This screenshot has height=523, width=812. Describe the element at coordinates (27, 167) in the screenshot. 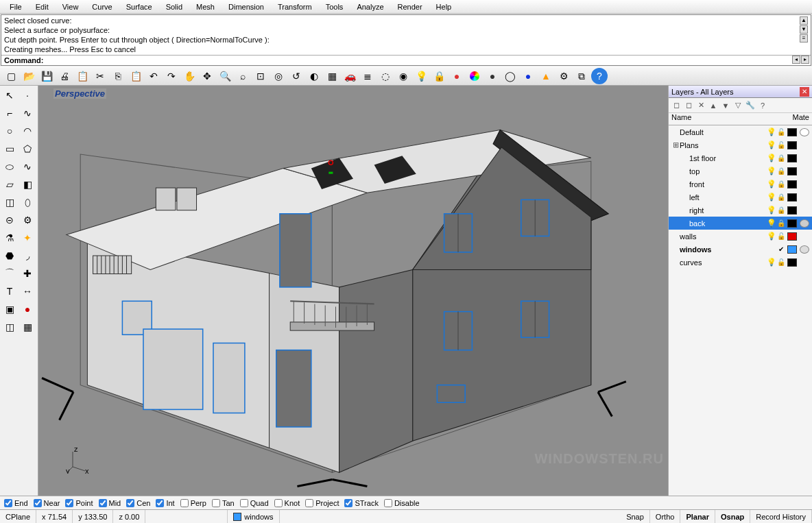

I see `tool-curve3-icon: ∿` at that location.